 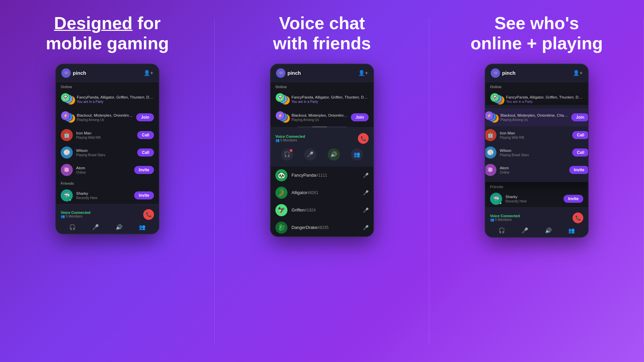 What do you see at coordinates (578, 73) in the screenshot?
I see `add-friend-icon-3: 👤+` at bounding box center [578, 73].